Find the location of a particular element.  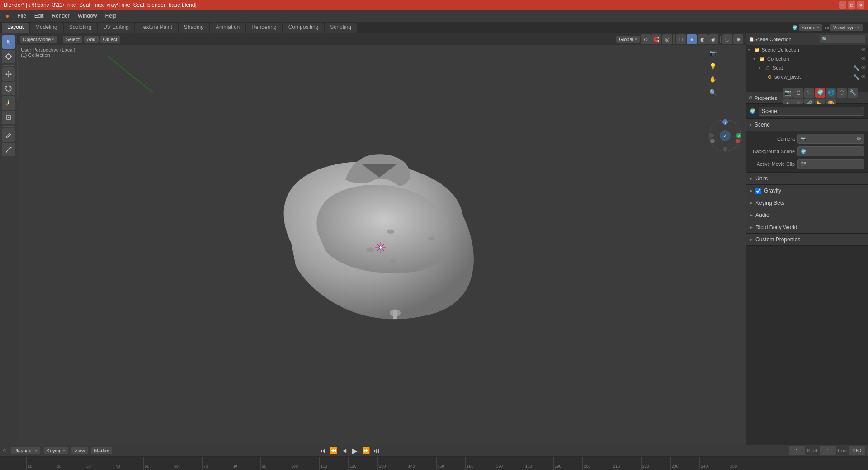

scene-section-header: ▾ Scene is located at coordinates (807, 125).